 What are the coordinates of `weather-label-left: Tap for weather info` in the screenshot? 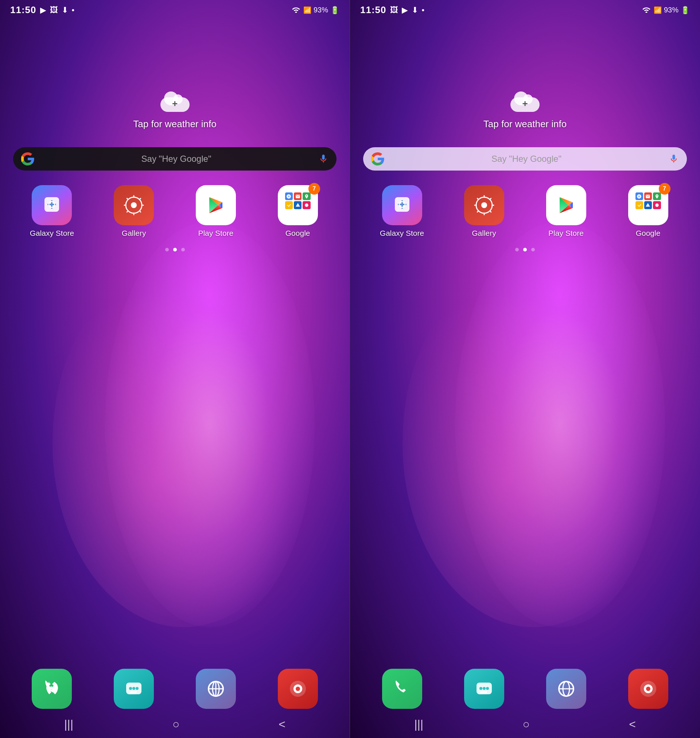 It's located at (175, 124).